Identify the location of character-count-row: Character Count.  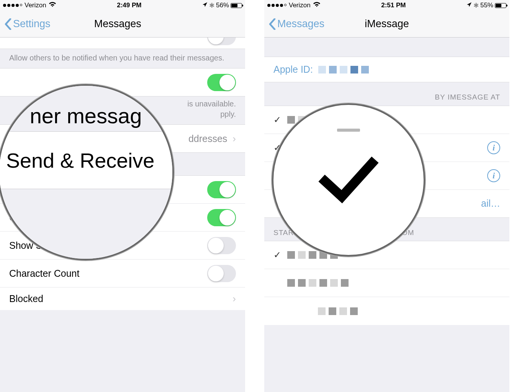
(123, 273).